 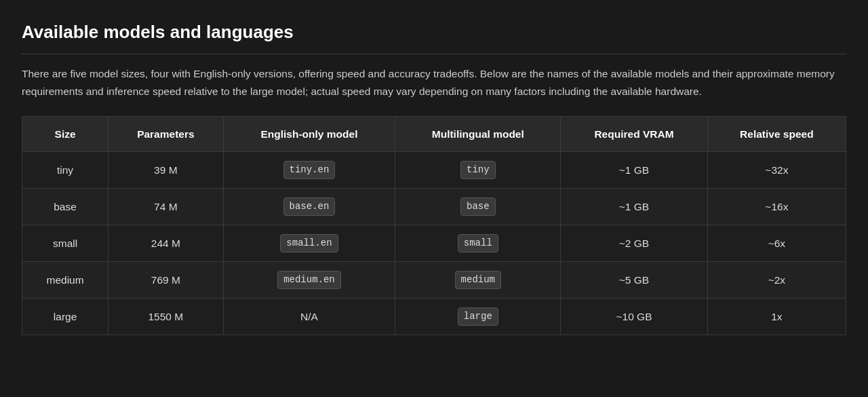 I want to click on table-row: large1550 MN/Alarge~10 GB1x, so click(x=434, y=317).